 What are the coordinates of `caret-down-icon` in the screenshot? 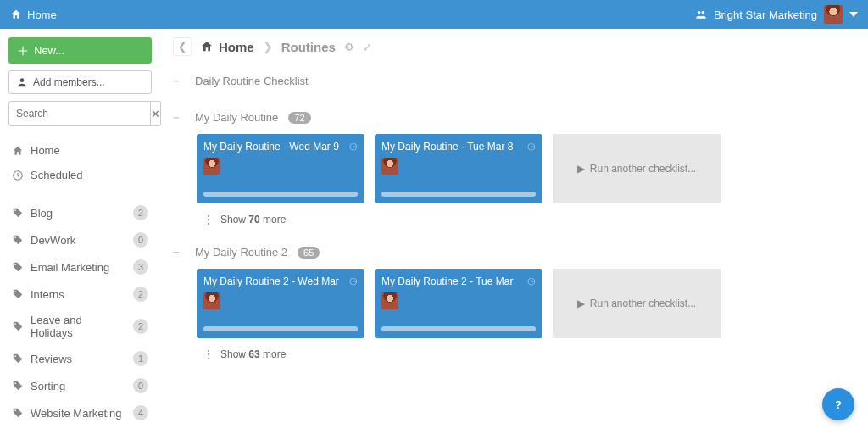 It's located at (854, 14).